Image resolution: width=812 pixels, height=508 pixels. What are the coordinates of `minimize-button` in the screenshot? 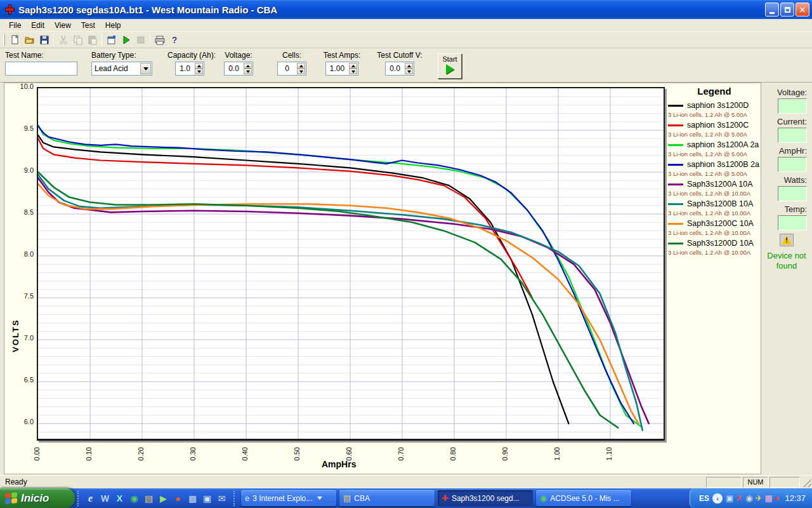 It's located at (772, 10).